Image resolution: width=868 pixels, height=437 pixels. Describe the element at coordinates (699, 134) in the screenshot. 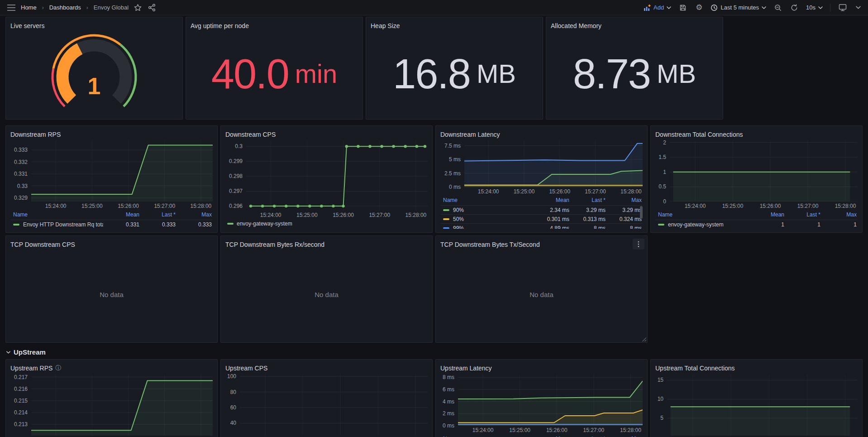

I see `panel-title: Downstream Total Connections` at that location.